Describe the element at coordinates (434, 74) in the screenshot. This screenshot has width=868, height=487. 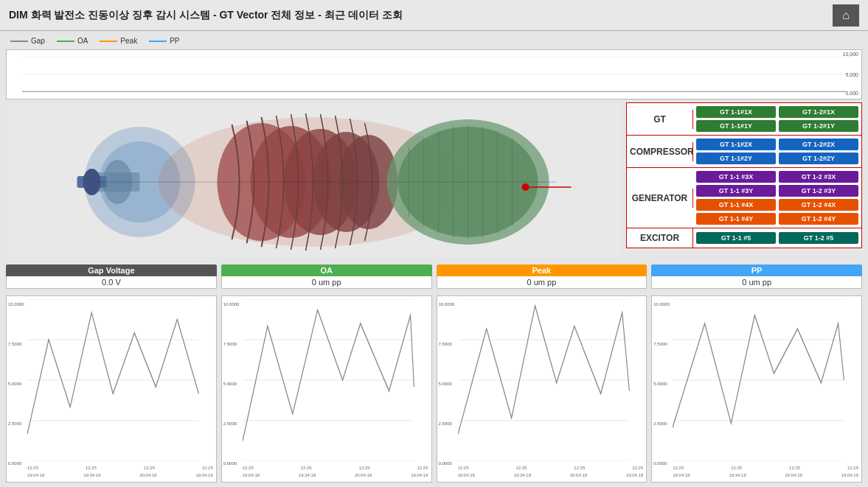
I see `top-chart: 10,000 5,000 0,000` at that location.